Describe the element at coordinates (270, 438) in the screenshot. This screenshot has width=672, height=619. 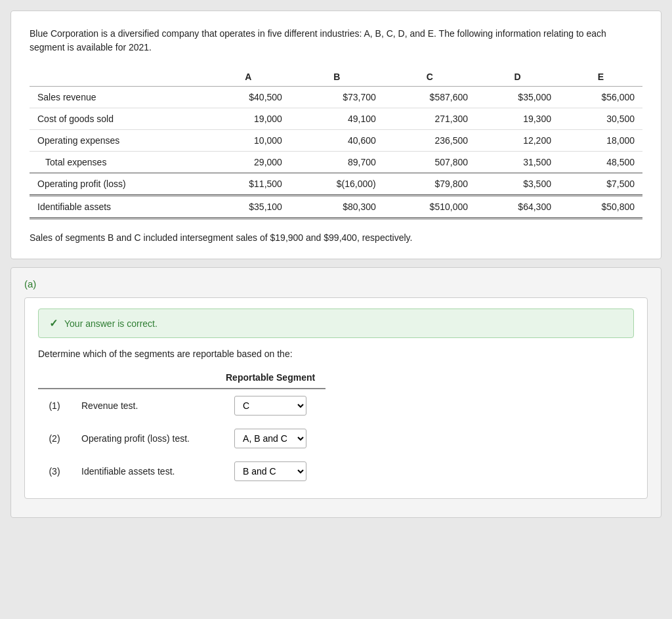
I see `answer-dropdown-2: A, B and CA and CB and CC` at that location.